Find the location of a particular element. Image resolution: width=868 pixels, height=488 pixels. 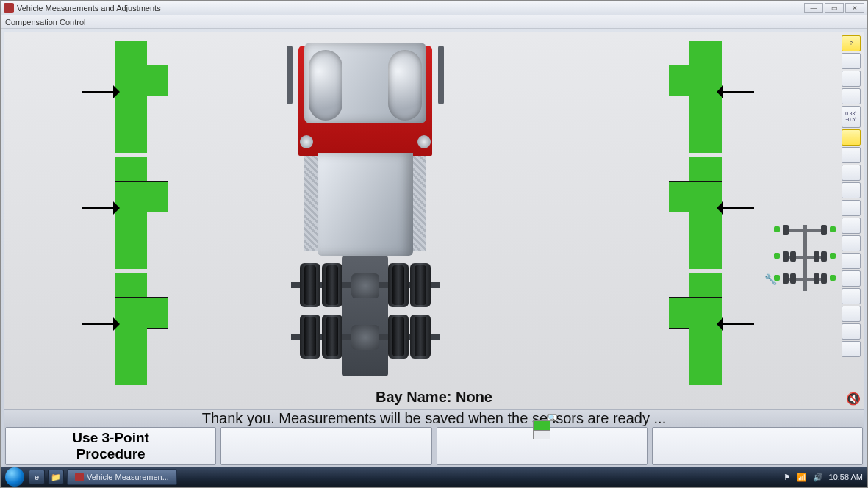

tray-volume-icon: 🔊 is located at coordinates (818, 478).